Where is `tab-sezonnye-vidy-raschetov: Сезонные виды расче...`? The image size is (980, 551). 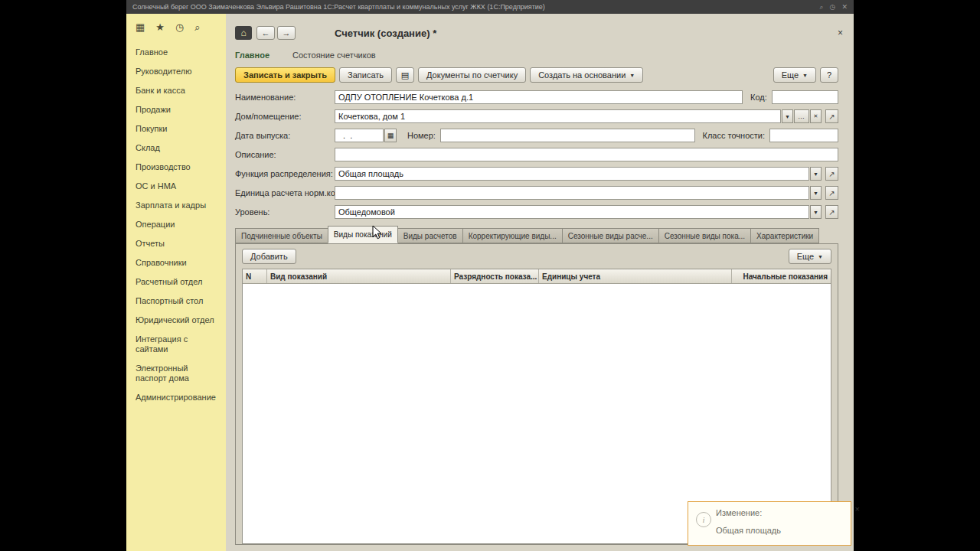
tab-sezonnye-vidy-raschetov: Сезонные виды расче... is located at coordinates (611, 236).